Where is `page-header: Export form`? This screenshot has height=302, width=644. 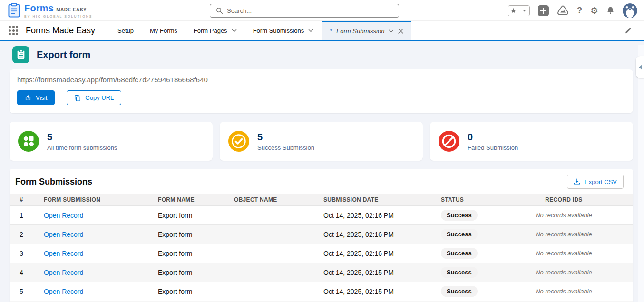
page-header: Export form is located at coordinates (322, 55).